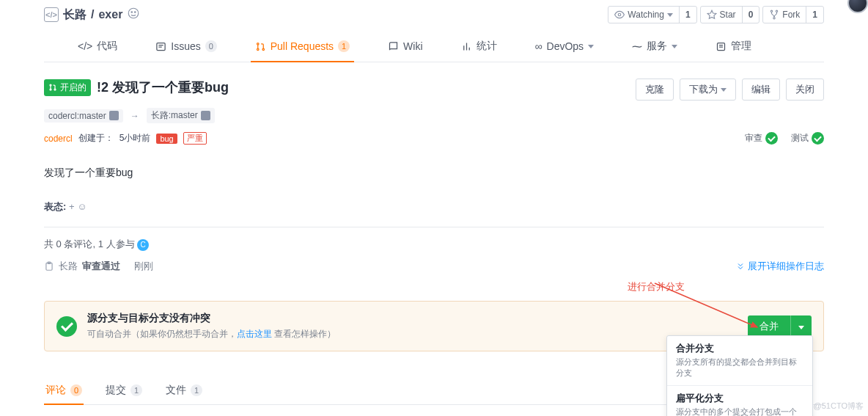 This screenshot has height=416, width=868. What do you see at coordinates (92, 15) in the screenshot?
I see `repo-path: </> 长路 / exer` at bounding box center [92, 15].